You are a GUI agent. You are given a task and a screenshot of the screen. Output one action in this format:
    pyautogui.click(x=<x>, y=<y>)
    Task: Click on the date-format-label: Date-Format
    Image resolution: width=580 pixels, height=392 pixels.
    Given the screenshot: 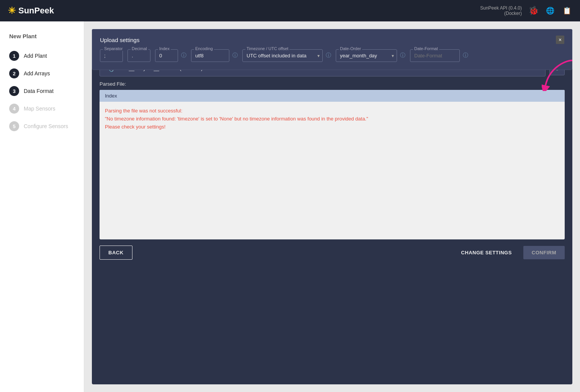 What is the action you would take?
    pyautogui.click(x=426, y=49)
    